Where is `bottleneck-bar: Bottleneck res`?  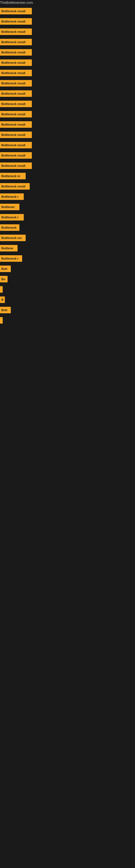
bottleneck-bar: Bottleneck res is located at coordinates (13, 238).